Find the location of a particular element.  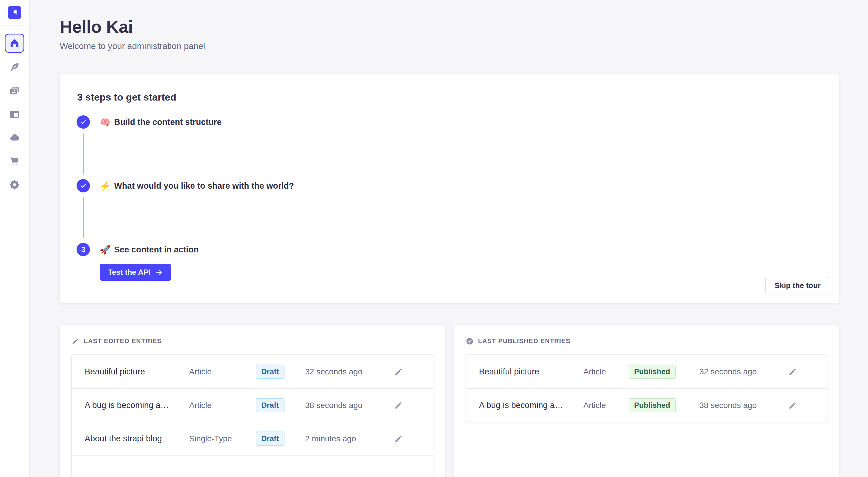

last-published-entries-title: LAST PUBLISHED ENTRIES is located at coordinates (524, 341).